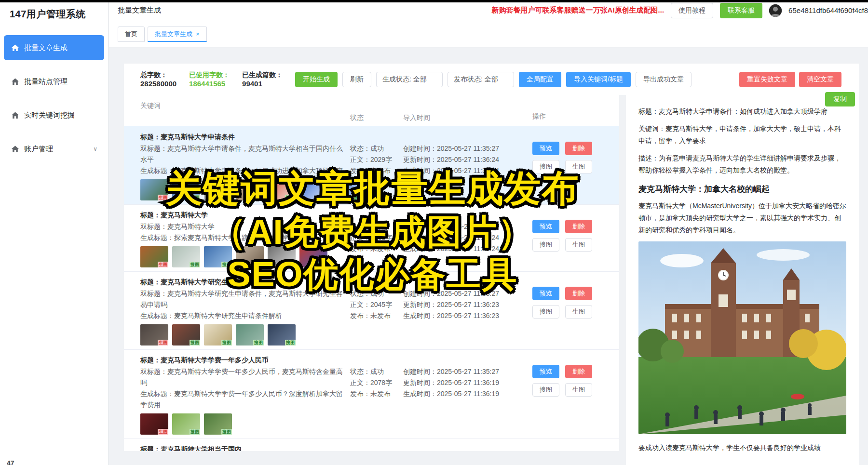 The width and height of the screenshot is (868, 465). What do you see at coordinates (371, 165) in the screenshot?
I see `table-row: 标题：麦克马斯特大学申请条件 双标题：麦克马斯特大学申请条件，麦克马斯特大学相当…` at bounding box center [371, 165].